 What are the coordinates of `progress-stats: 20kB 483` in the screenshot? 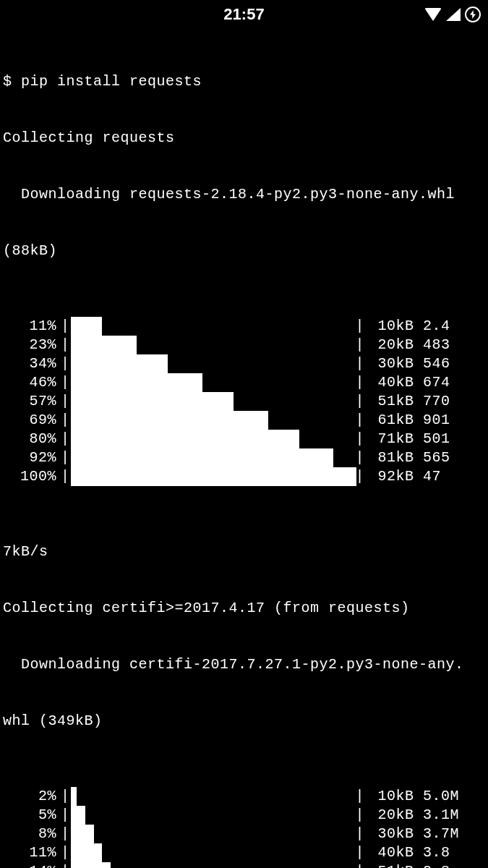 It's located at (408, 345).